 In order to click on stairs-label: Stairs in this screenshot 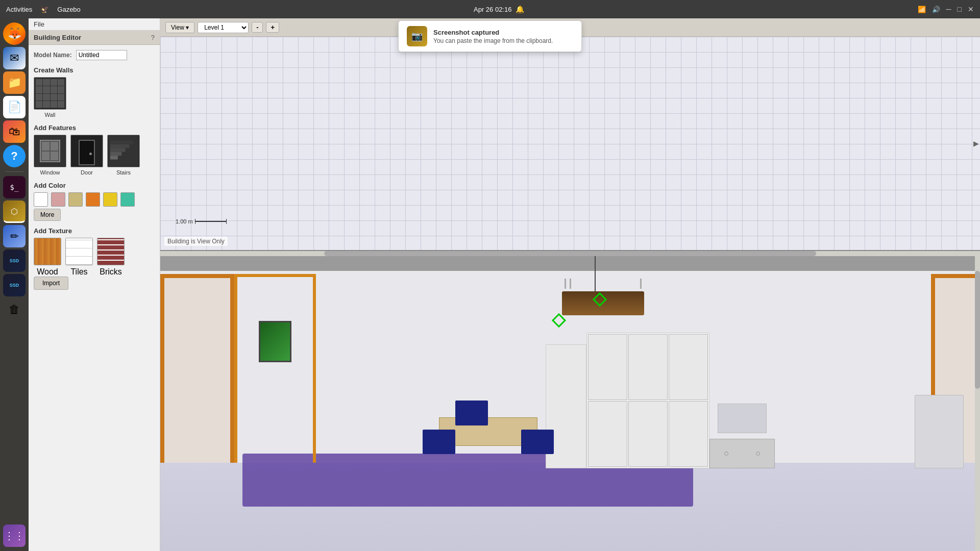, I will do `click(124, 172)`.